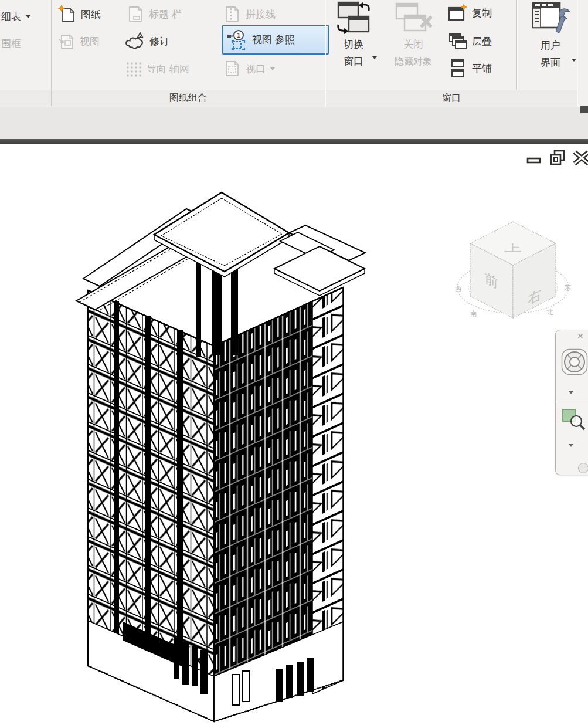  What do you see at coordinates (294, 123) in the screenshot?
I see `options-bar` at bounding box center [294, 123].